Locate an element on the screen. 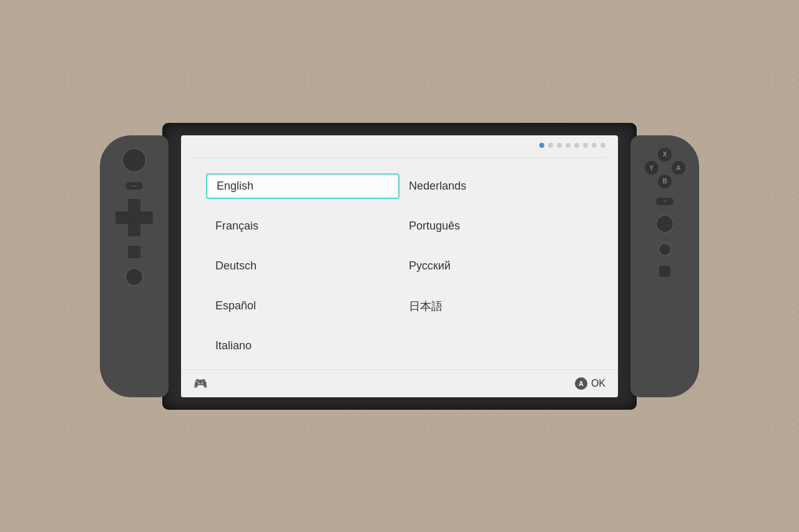  home-button is located at coordinates (665, 249).